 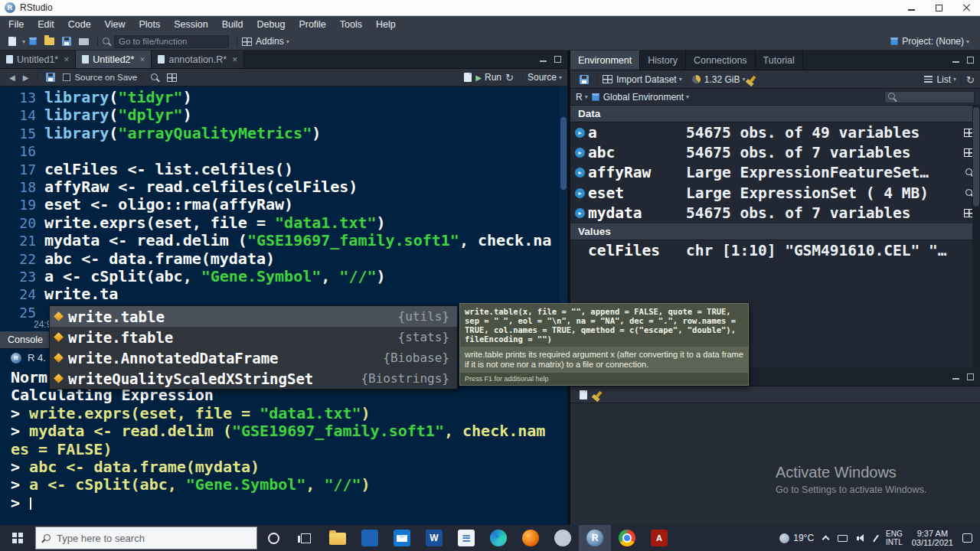 What do you see at coordinates (966, 8) in the screenshot?
I see `close-button` at bounding box center [966, 8].